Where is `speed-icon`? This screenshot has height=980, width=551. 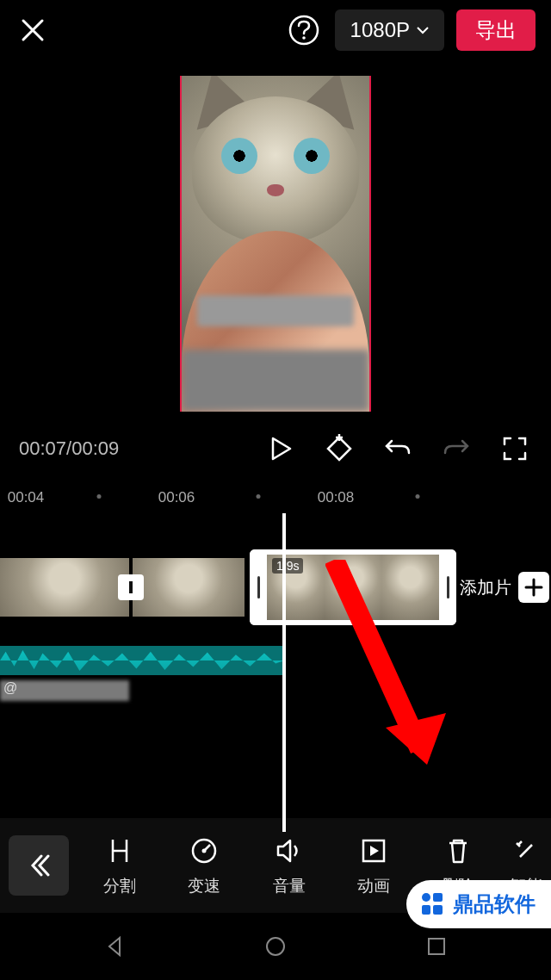
speed-icon is located at coordinates (204, 851).